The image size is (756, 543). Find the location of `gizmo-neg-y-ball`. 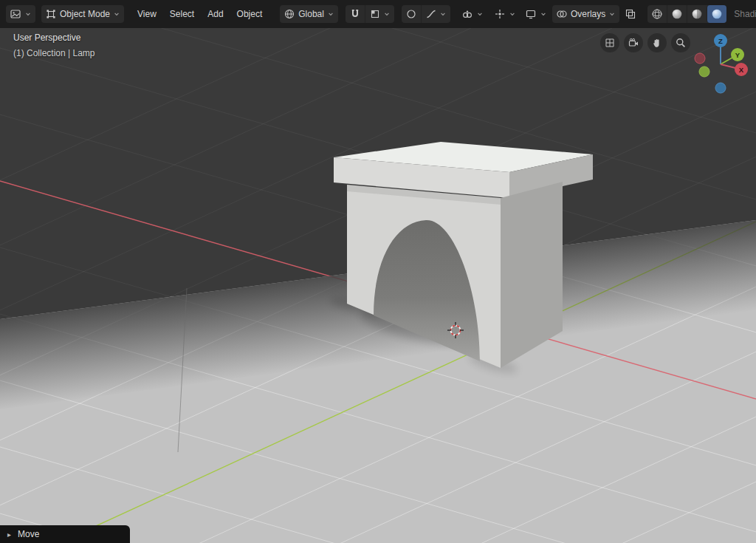

gizmo-neg-y-ball is located at coordinates (704, 72).